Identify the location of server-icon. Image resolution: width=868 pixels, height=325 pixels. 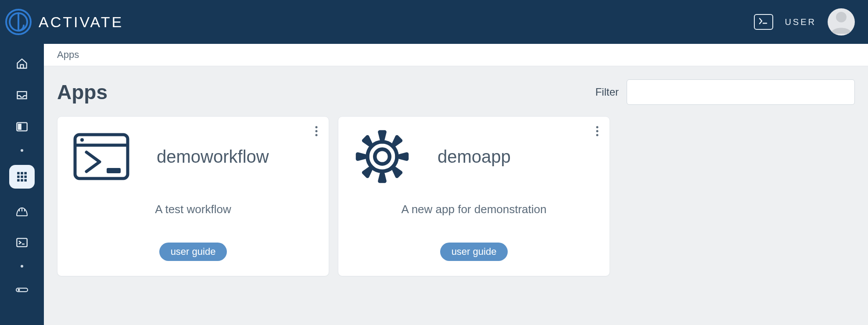
(22, 290).